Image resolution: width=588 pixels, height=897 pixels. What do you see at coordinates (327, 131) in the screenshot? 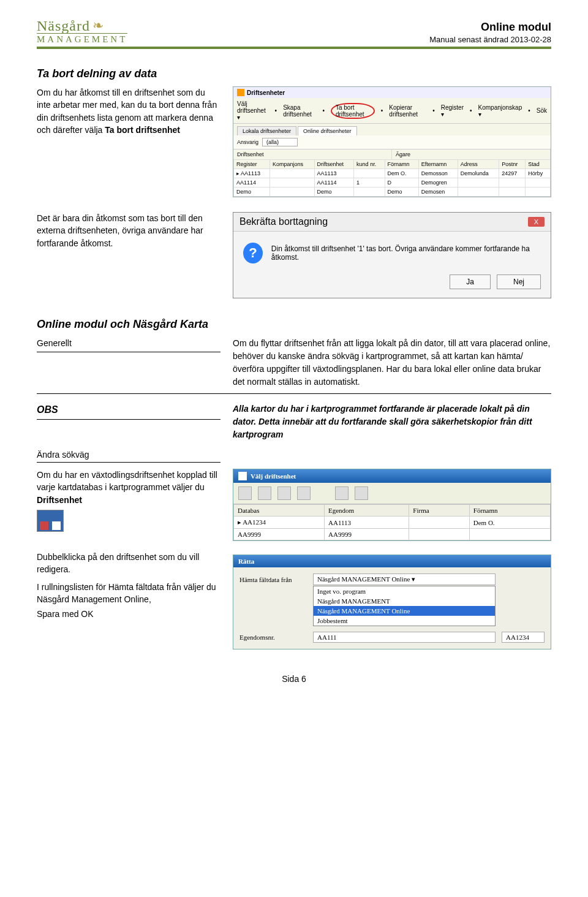
I see `tab-online: Online driftsenheter` at bounding box center [327, 131].